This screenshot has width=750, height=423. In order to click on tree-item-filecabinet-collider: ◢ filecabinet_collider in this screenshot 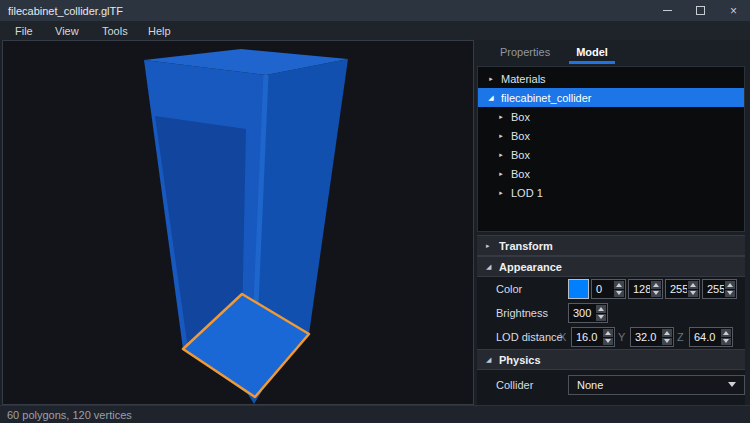, I will do `click(611, 98)`.